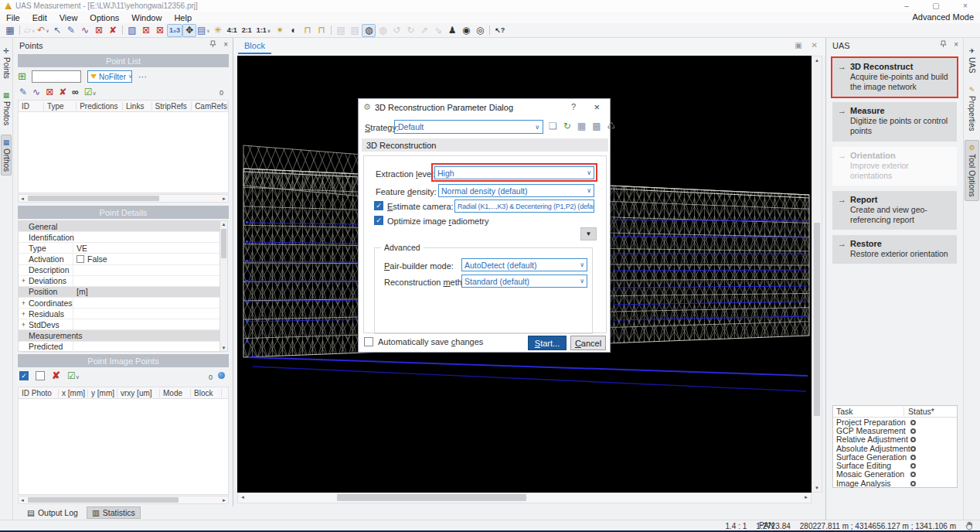 The width and height of the screenshot is (980, 532). I want to click on rotate-photo-right-icon: ⇘, so click(438, 31).